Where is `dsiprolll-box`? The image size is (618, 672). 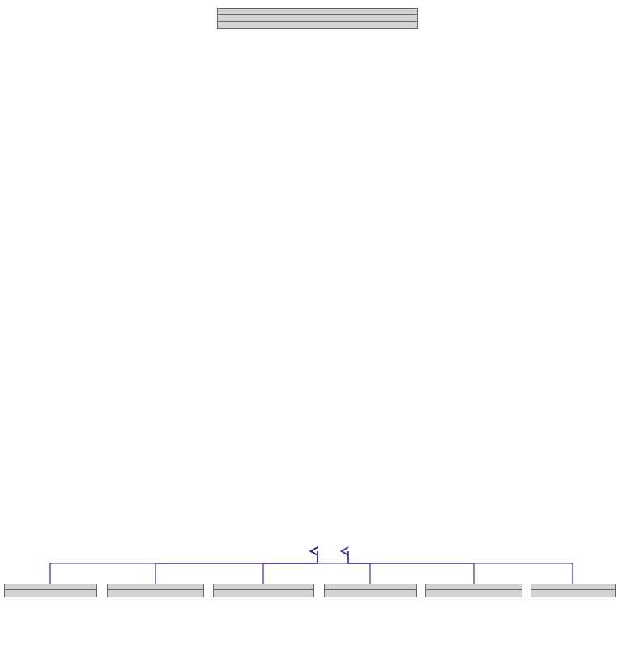 dsiprolll-box is located at coordinates (573, 590).